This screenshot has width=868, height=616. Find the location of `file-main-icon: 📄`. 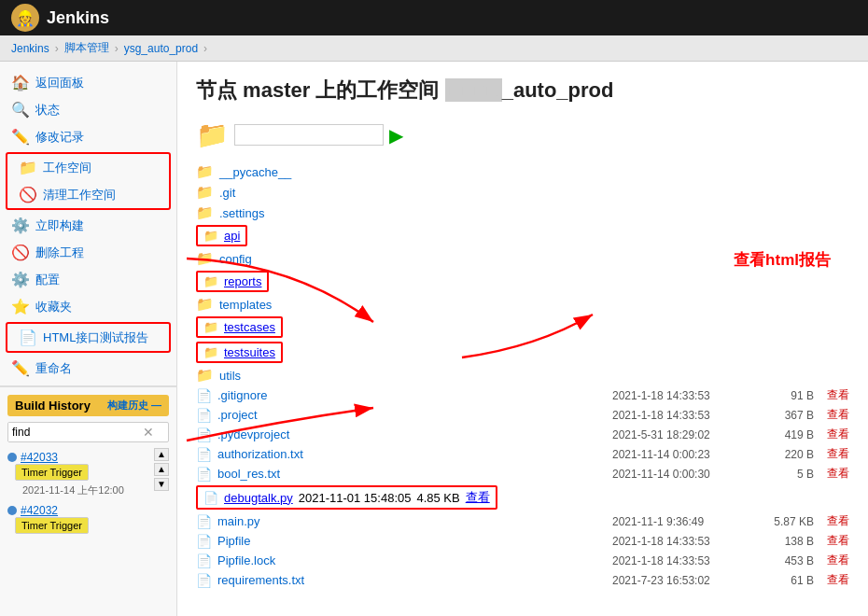

file-main-icon: 📄 is located at coordinates (203, 522).